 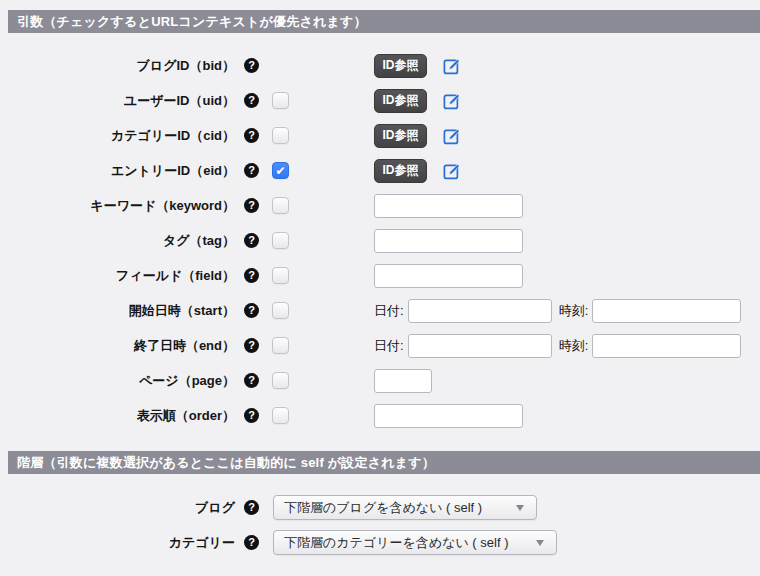 What do you see at coordinates (118, 311) in the screenshot?
I see `field-label: 開始日時（start）` at bounding box center [118, 311].